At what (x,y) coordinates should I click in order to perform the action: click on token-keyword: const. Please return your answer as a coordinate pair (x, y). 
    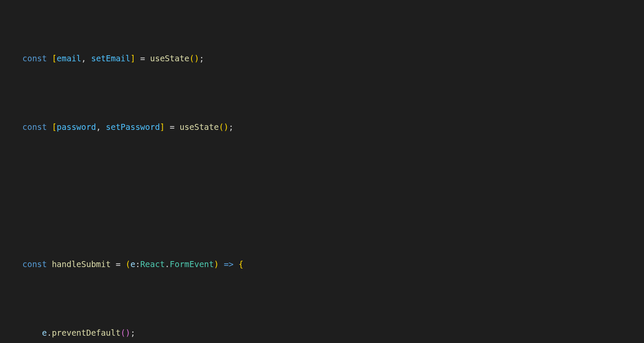
    Looking at the image, I should click on (34, 58).